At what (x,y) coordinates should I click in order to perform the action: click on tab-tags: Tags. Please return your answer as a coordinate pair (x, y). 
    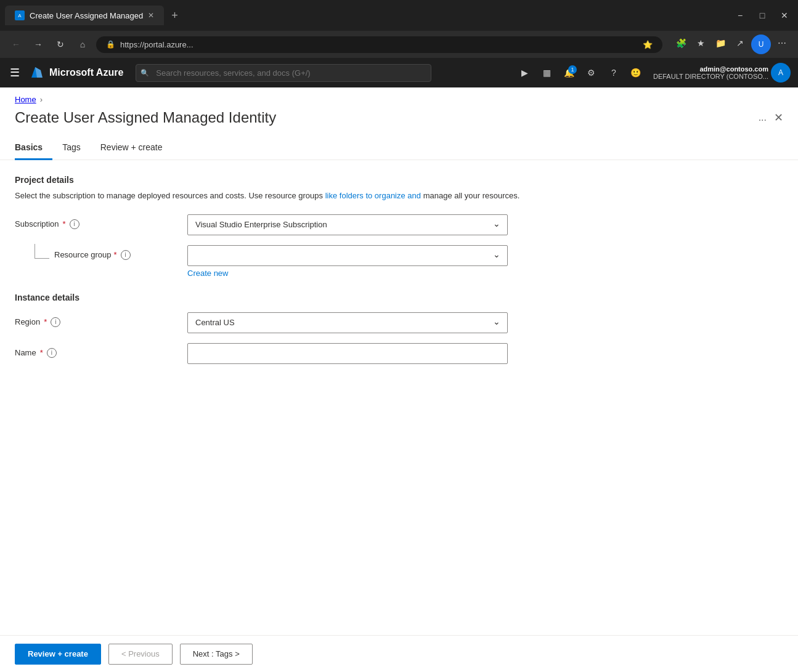
    Looking at the image, I should click on (71, 148).